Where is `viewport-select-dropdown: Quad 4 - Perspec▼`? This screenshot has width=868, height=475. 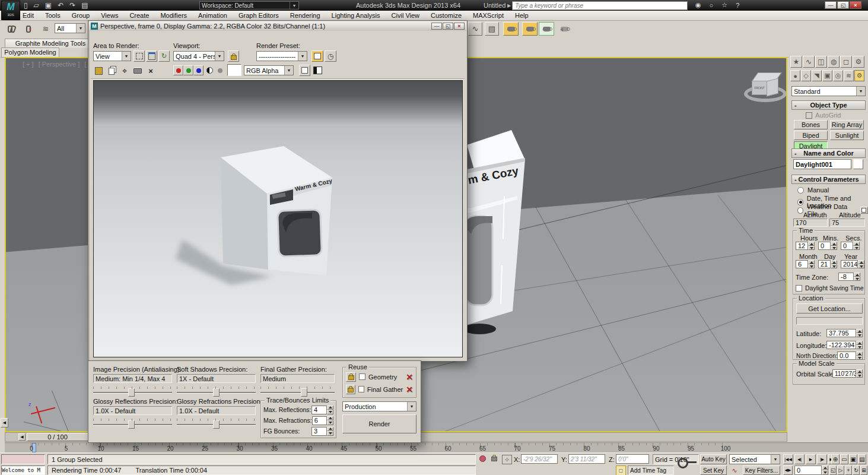
viewport-select-dropdown: Quad 4 - Perspec▼ is located at coordinates (199, 56).